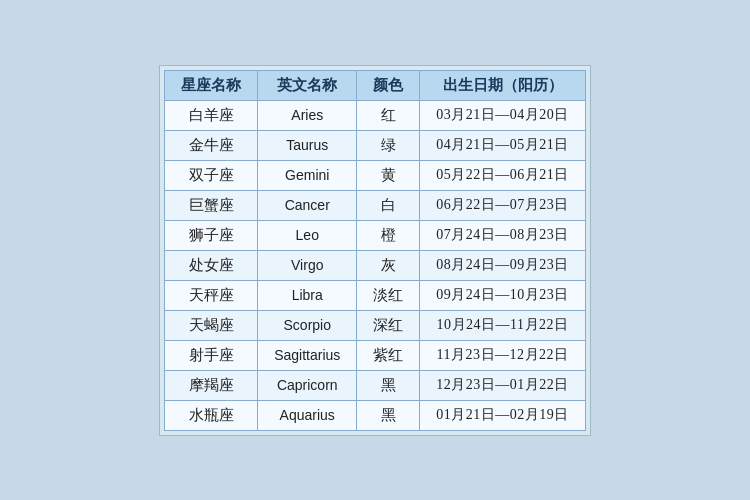  Describe the element at coordinates (308, 325) in the screenshot. I see `cell-english-name: Scorpio` at that location.